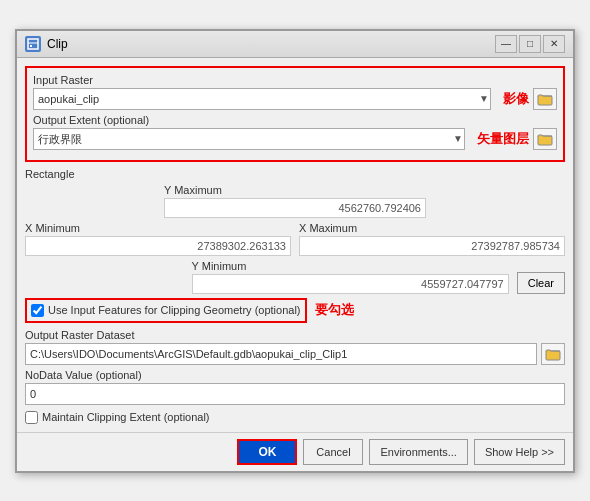 The height and width of the screenshot is (501, 590). I want to click on output-extent-select-wrapper: 行政界限 ▼, so click(249, 139).